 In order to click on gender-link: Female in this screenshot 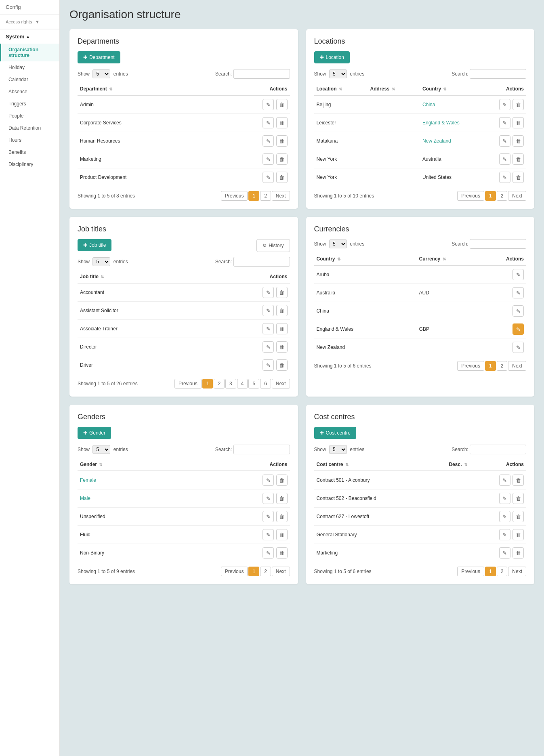, I will do `click(88, 480)`.